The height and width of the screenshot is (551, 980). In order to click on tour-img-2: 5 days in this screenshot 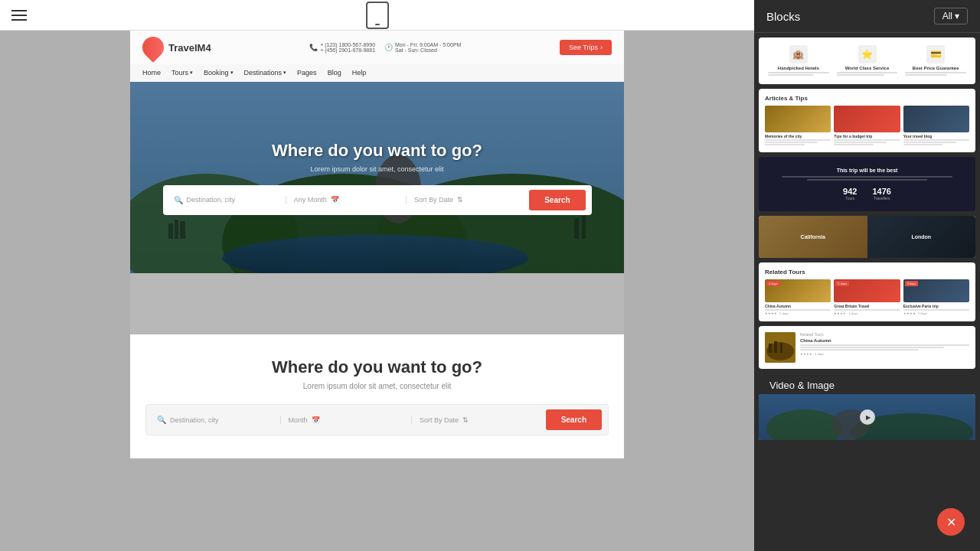, I will do `click(867, 291)`.